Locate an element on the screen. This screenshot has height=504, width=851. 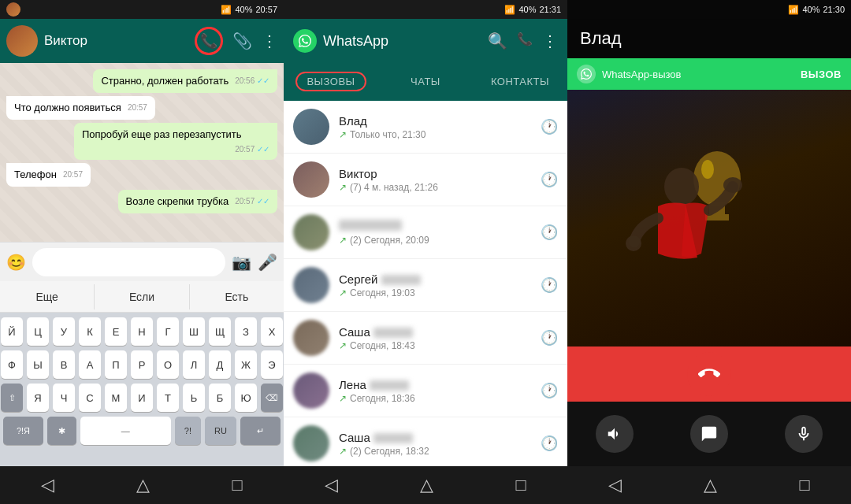
call-item-1: Виктор ↗ (7) 4 м. назад, 21:26 🕐 is located at coordinates (426, 180).